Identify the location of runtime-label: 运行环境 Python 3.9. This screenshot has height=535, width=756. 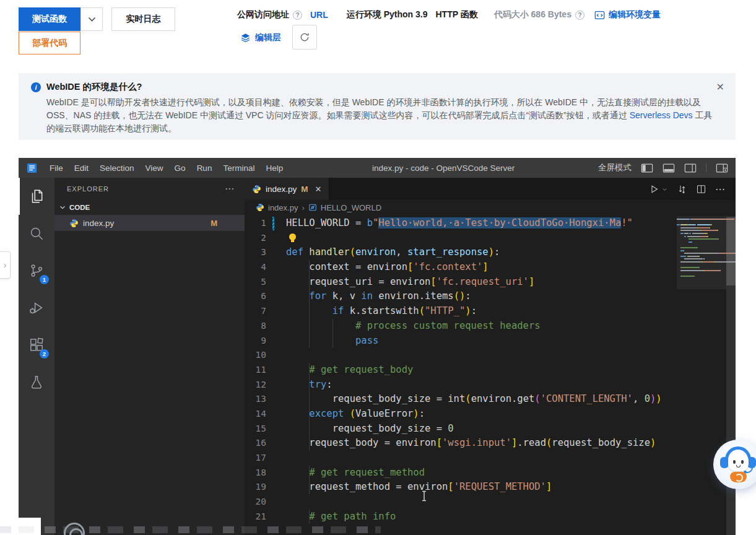
(388, 15).